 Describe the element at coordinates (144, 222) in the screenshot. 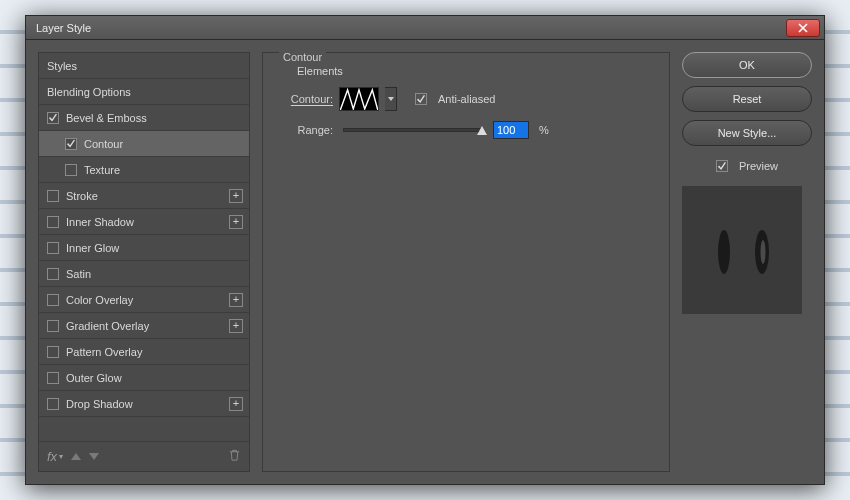

I see `sidebar-item-inner-shadow: Inner Shadow +` at that location.